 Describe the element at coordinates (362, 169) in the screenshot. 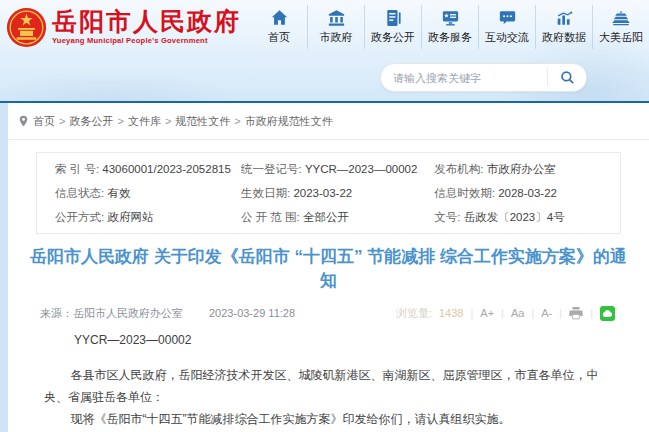

I see `info-field-value: YYCR—2023—00002` at that location.